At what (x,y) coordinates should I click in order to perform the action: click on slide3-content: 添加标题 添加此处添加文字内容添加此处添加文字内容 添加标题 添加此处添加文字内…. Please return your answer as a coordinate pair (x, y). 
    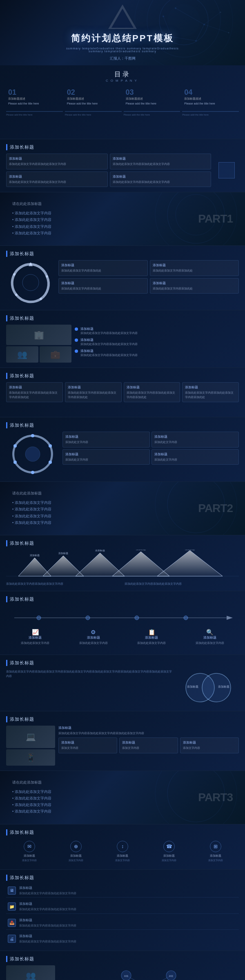
    Looking at the image, I should click on (122, 170).